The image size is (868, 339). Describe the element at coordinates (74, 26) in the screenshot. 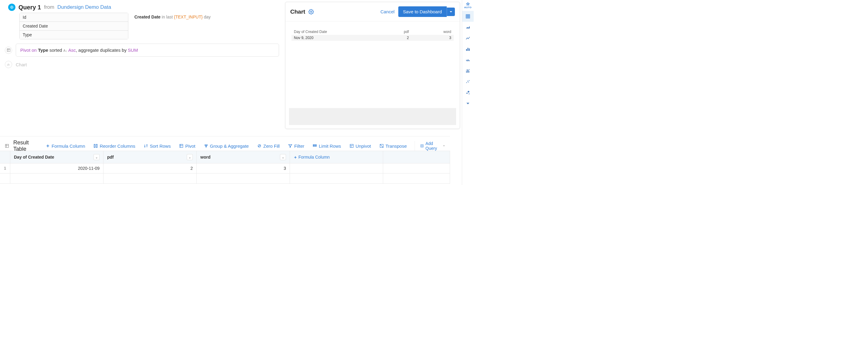

I see `column-created-date: Created Date` at that location.